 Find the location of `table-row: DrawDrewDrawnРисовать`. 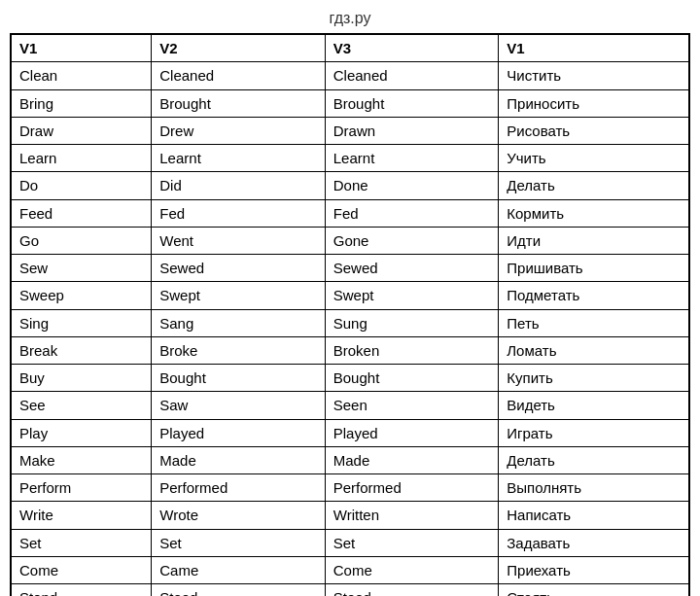

table-row: DrawDrewDrawnРисовать is located at coordinates (350, 130).